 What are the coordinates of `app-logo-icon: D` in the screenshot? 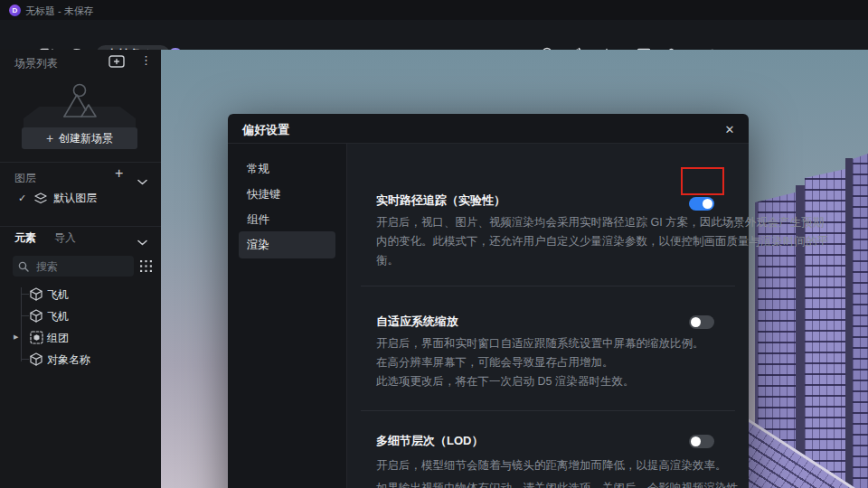 It's located at (14, 11).